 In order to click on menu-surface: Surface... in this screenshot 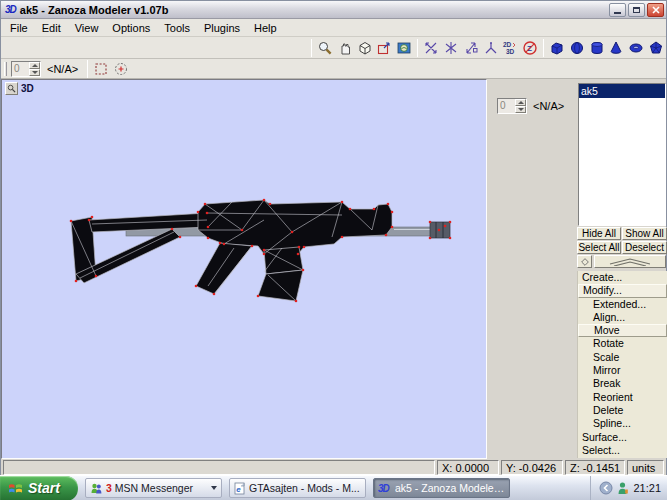, I will do `click(622, 438)`.